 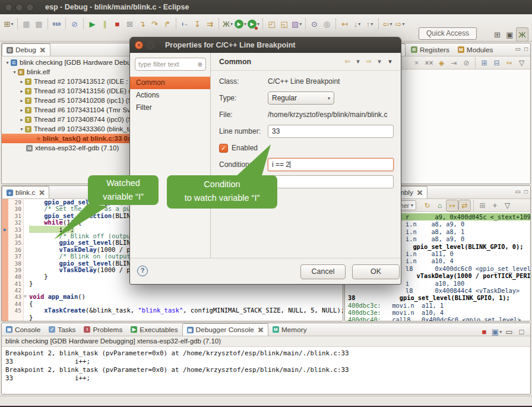 I want to click on condition-input: i == 2, so click(x=331, y=165).